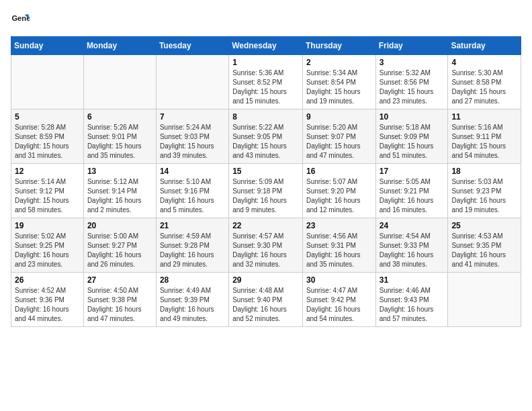 This screenshot has width=532, height=411. I want to click on calendar-cell: 7Sunrise: 5:24 AMSunset: 9:03 PMDaylight…, so click(192, 137).